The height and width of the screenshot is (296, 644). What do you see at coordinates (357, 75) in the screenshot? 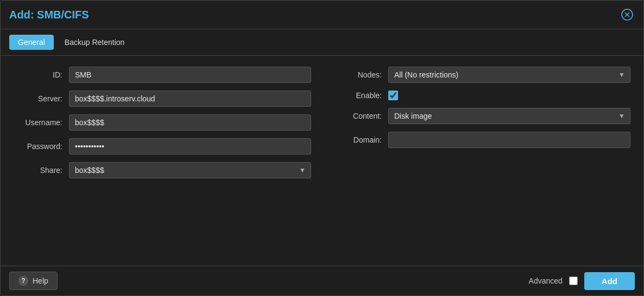
I see `nodes-label: Nodes:` at bounding box center [357, 75].